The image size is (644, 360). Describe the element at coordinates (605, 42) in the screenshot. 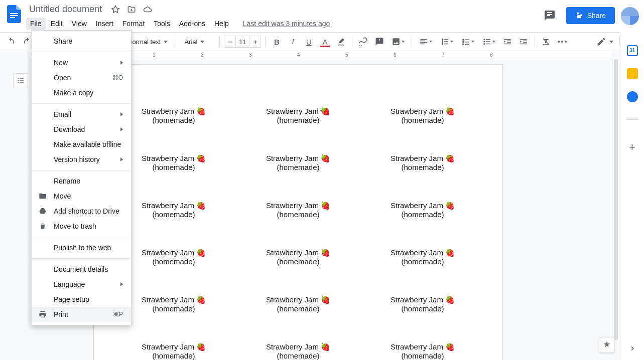

I see `editing-mode-button` at that location.